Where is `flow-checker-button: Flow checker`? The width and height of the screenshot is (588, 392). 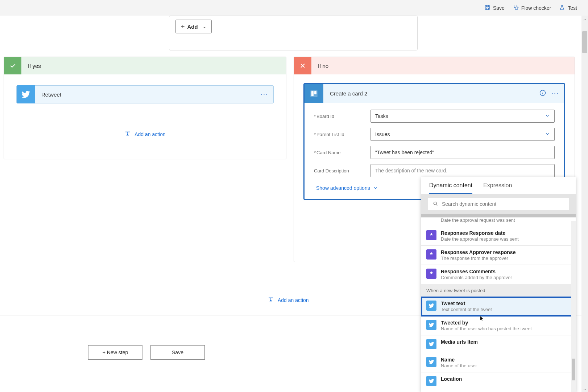 flow-checker-button: Flow checker is located at coordinates (532, 8).